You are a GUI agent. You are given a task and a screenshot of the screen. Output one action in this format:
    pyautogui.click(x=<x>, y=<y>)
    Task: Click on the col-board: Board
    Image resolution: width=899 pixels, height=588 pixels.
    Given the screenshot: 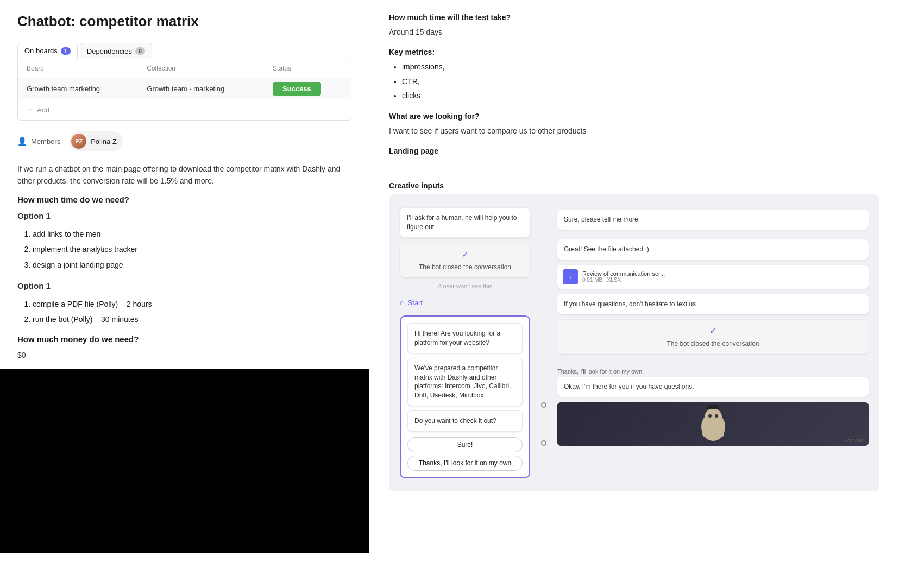 What is the action you would take?
    pyautogui.click(x=78, y=68)
    